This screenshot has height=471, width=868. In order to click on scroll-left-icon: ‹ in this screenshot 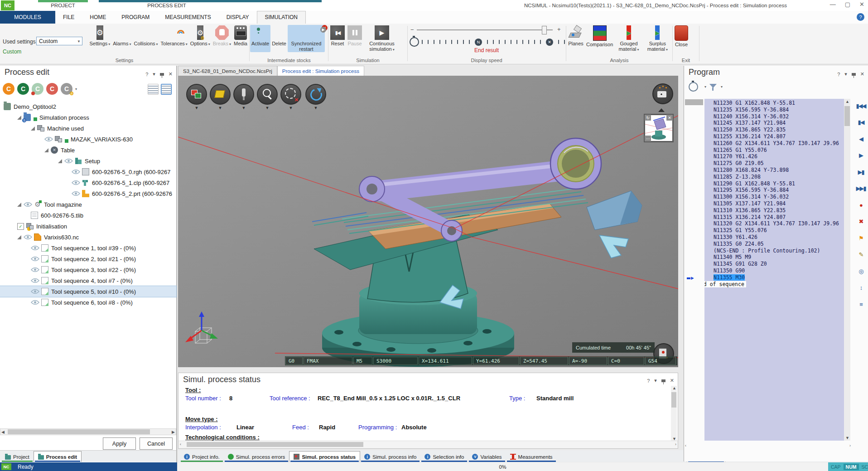, I will do `click(686, 446)`.